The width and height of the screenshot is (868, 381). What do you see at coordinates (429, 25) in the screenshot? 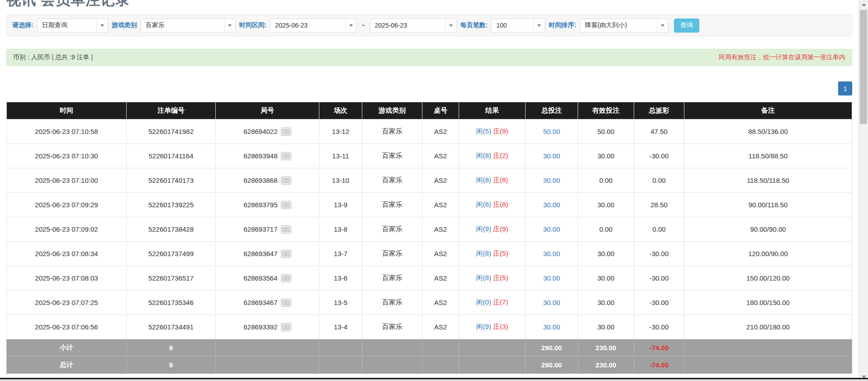
I see `filter-bar: 请选择: 日期查询 游戏类别 百家乐 时间区间: 2025-06-23 ~ 20…` at bounding box center [429, 25].